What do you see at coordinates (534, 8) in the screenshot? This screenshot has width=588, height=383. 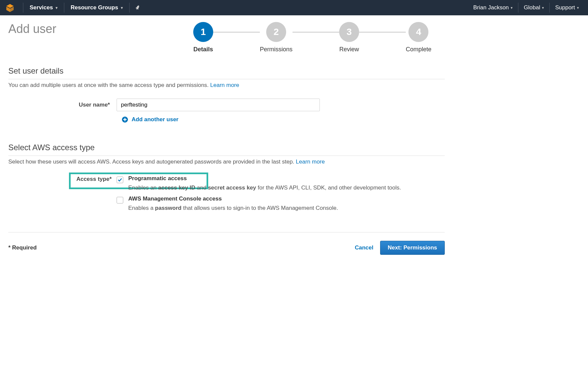 I see `nav-region: Global ▾` at bounding box center [534, 8].